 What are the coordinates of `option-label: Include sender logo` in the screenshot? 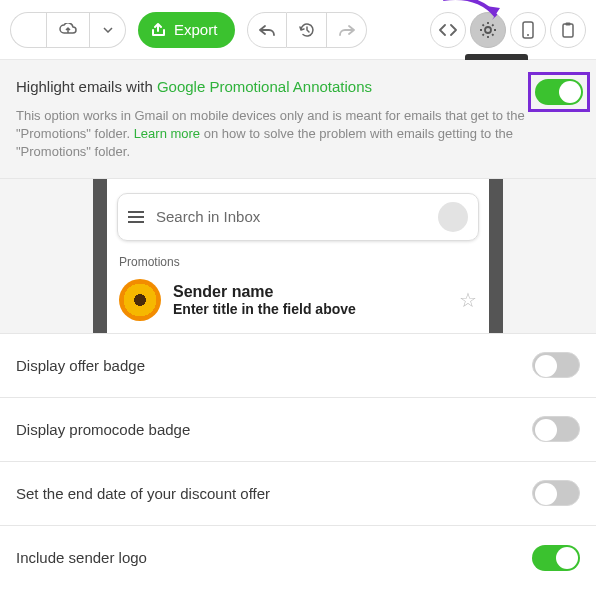 It's located at (82, 558).